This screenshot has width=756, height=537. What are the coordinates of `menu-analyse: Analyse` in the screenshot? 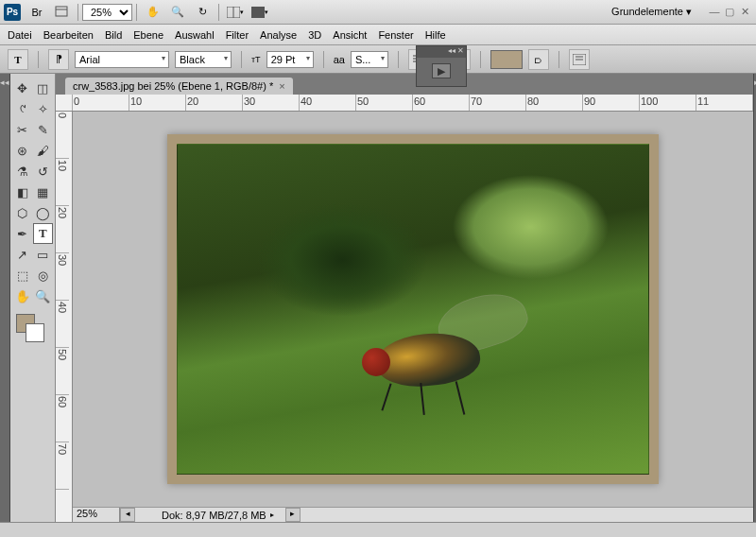 It's located at (278, 35).